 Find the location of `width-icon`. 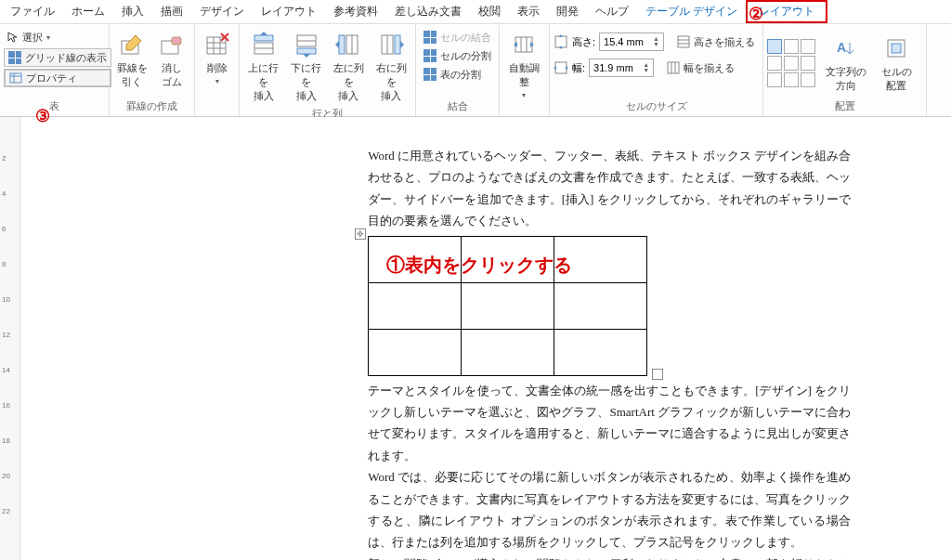

width-icon is located at coordinates (561, 68).